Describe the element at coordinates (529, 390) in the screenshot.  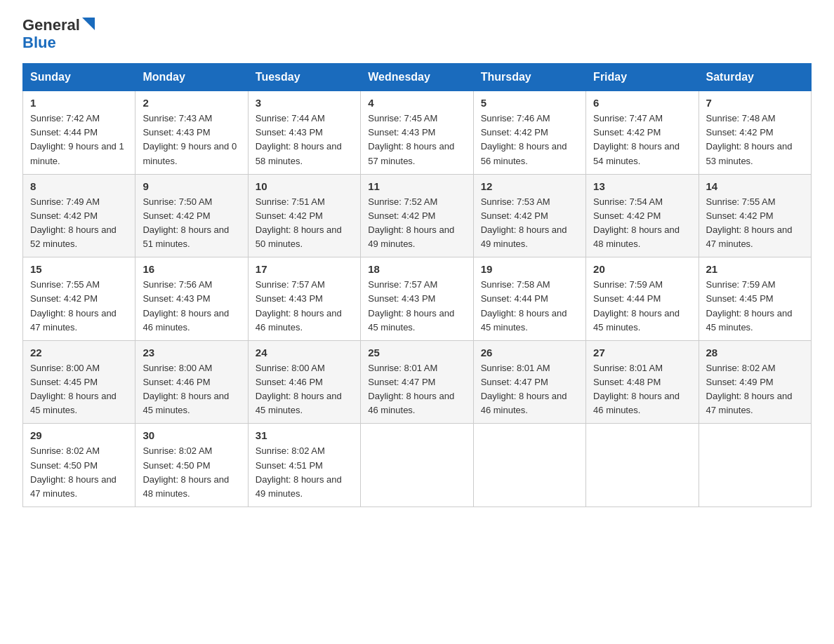
I see `day-info: Sunrise: 8:01 AMSunset: 4:47 PMDaylight:…` at that location.